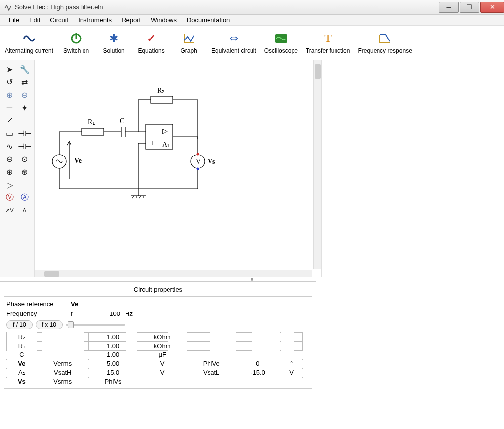  I want to click on tool-equations: ✓ Equations, so click(151, 43).